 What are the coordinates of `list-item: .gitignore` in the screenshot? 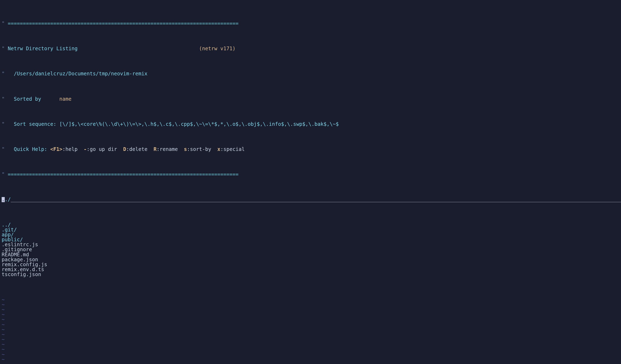 It's located at (311, 249).